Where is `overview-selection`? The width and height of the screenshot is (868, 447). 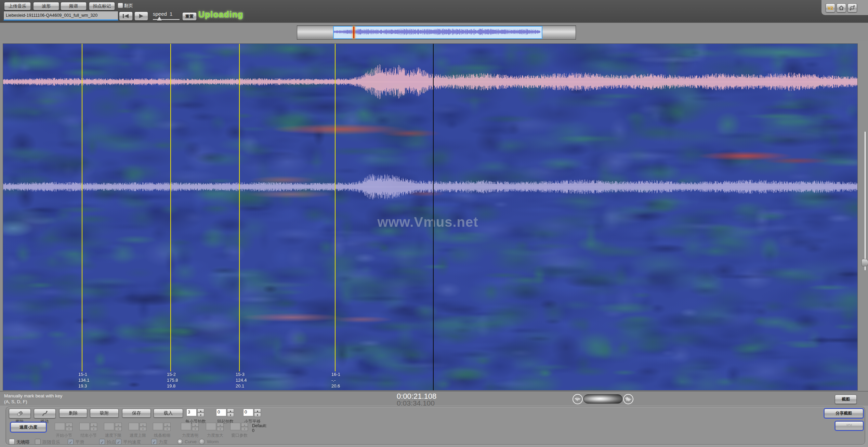 overview-selection is located at coordinates (438, 32).